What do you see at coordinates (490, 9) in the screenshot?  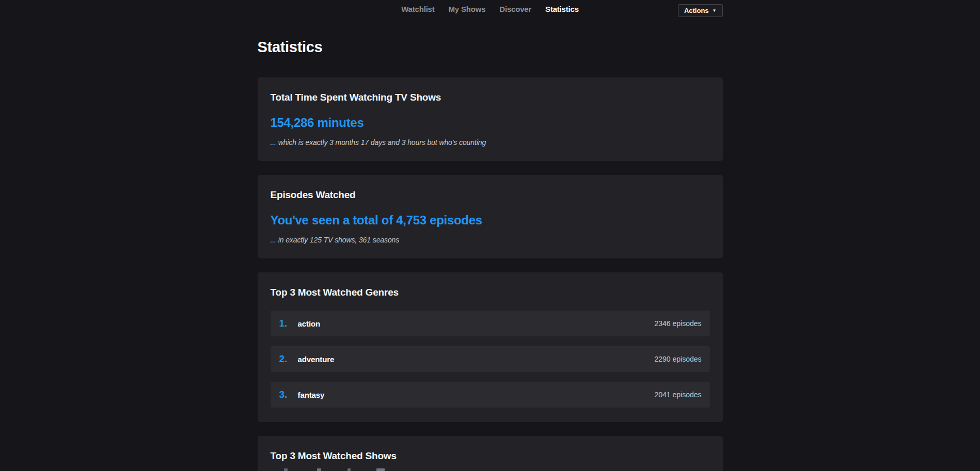 I see `top-header: Watchlist My Shows Discover Statistics A…` at bounding box center [490, 9].